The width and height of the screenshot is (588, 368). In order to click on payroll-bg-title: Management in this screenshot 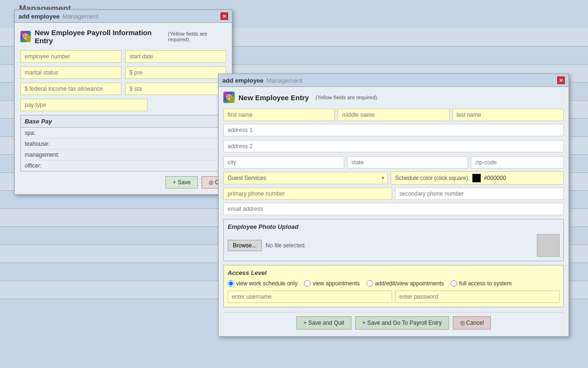, I will do `click(81, 16)`.